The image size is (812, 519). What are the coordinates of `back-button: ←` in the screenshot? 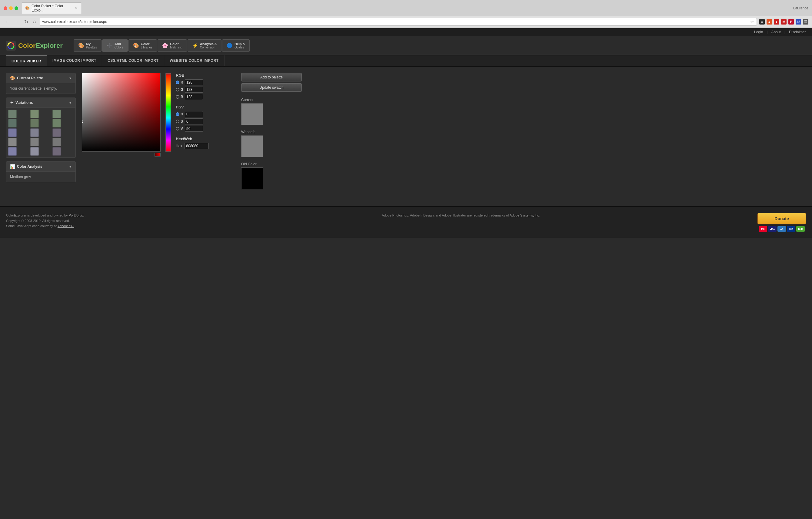 It's located at (7, 22).